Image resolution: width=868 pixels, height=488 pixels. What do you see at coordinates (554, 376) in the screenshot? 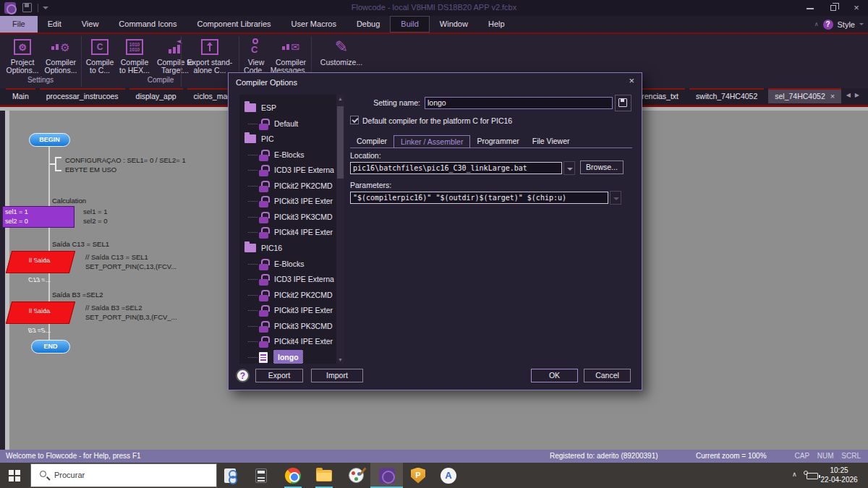
I see `ok-button: OK` at bounding box center [554, 376].